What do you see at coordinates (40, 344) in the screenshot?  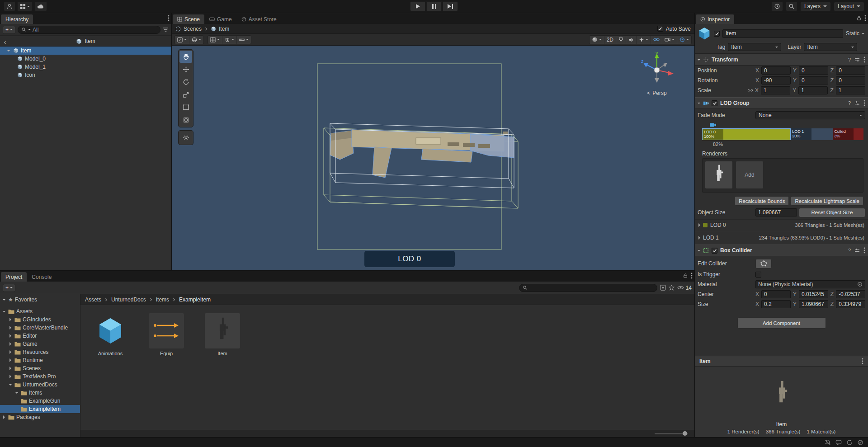 I see `tree-folder-game: Game` at bounding box center [40, 344].